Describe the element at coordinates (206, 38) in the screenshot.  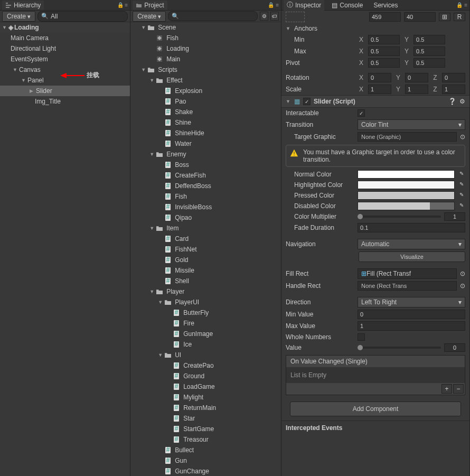
I see `project-item: Fish` at that location.